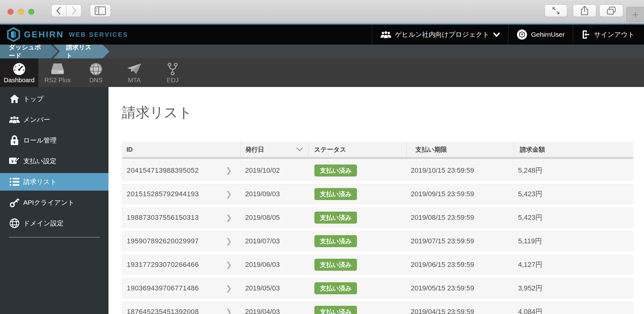  Describe the element at coordinates (460, 308) in the screenshot. I see `due-date-cell: 2019/04/15 23:59:59` at that location.